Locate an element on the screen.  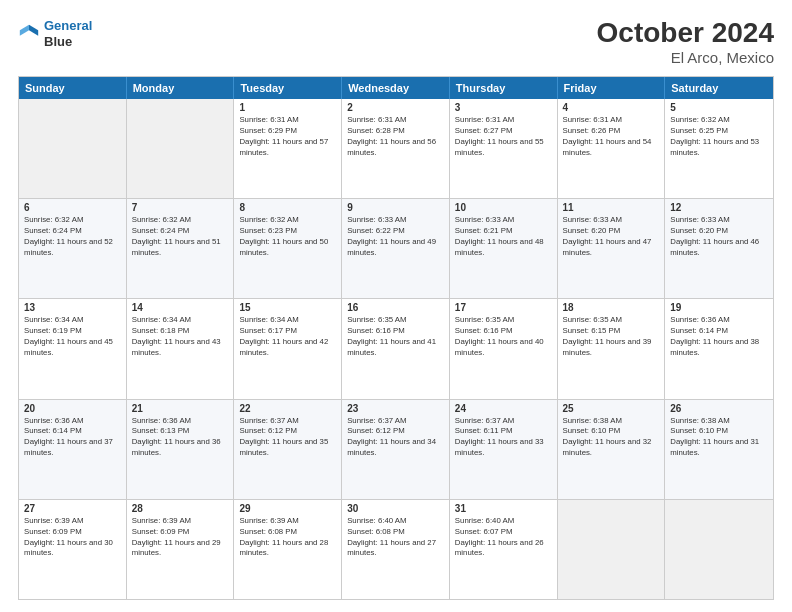
day-number: 6 is located at coordinates (72, 208).